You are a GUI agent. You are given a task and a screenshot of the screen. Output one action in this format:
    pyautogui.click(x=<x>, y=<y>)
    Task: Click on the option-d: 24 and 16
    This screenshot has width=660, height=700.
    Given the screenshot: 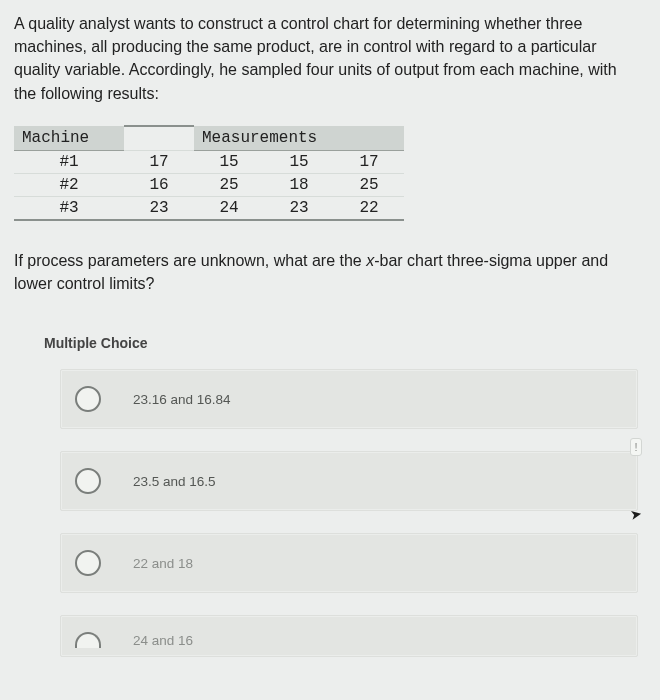 What is the action you would take?
    pyautogui.click(x=349, y=636)
    